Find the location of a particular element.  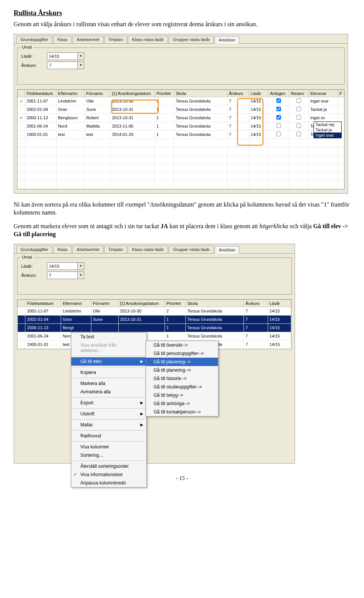

context-submenu-item: Gå till kontaktperson--> is located at coordinates (182, 412).